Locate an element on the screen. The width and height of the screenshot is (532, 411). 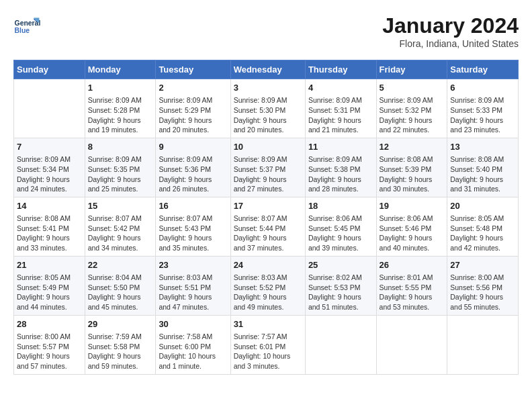
logo: General Blue is located at coordinates (28, 27).